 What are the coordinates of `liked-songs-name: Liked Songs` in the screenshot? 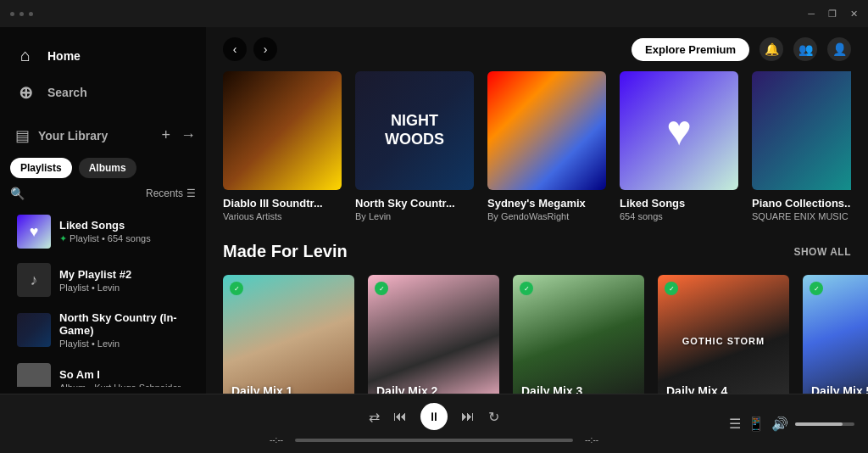 It's located at (105, 226).